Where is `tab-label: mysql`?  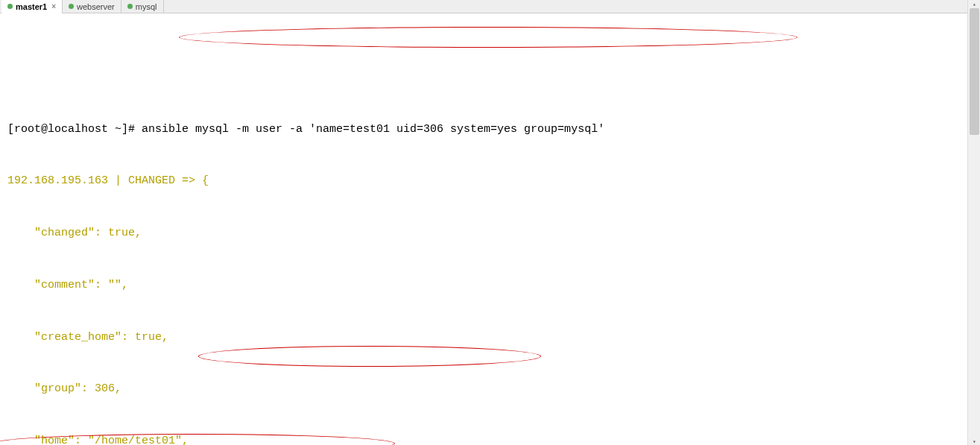 tab-label: mysql is located at coordinates (146, 7).